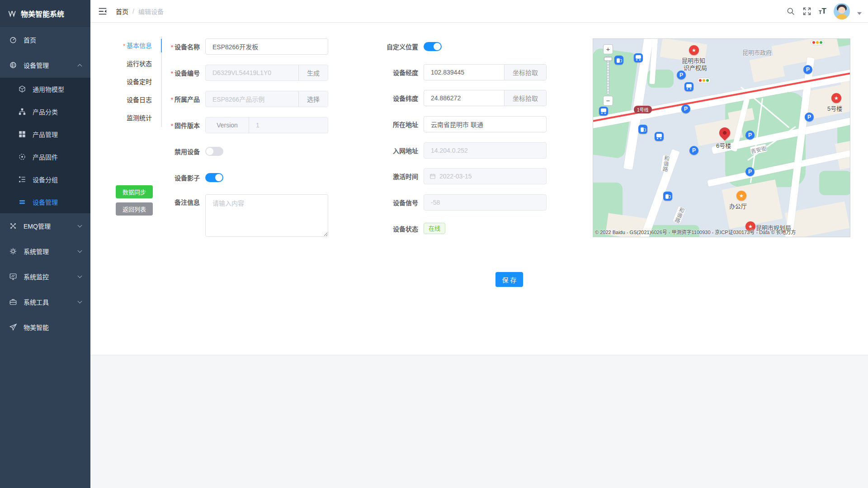 The width and height of the screenshot is (868, 488). What do you see at coordinates (859, 14) in the screenshot?
I see `user-menu-caret-icon` at bounding box center [859, 14].